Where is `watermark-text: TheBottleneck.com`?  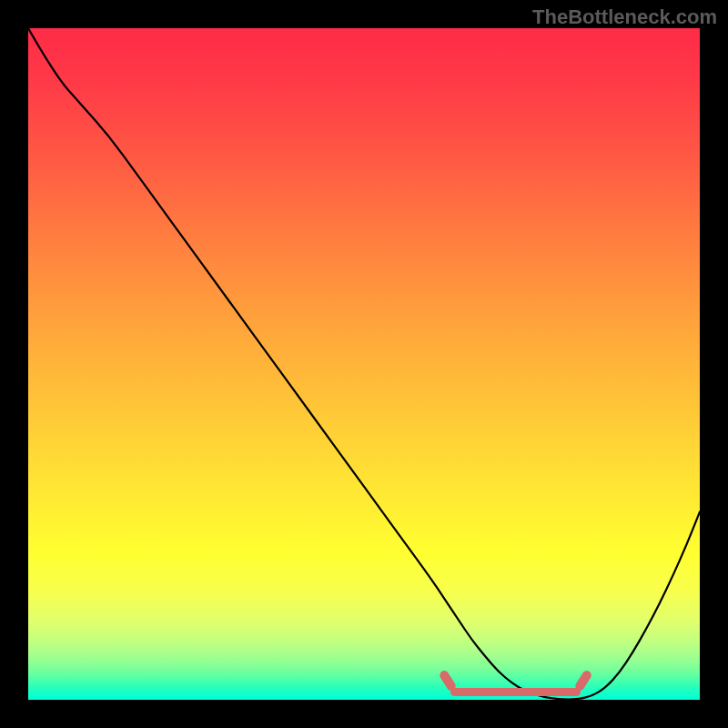
watermark-text: TheBottleneck.com is located at coordinates (624, 17).